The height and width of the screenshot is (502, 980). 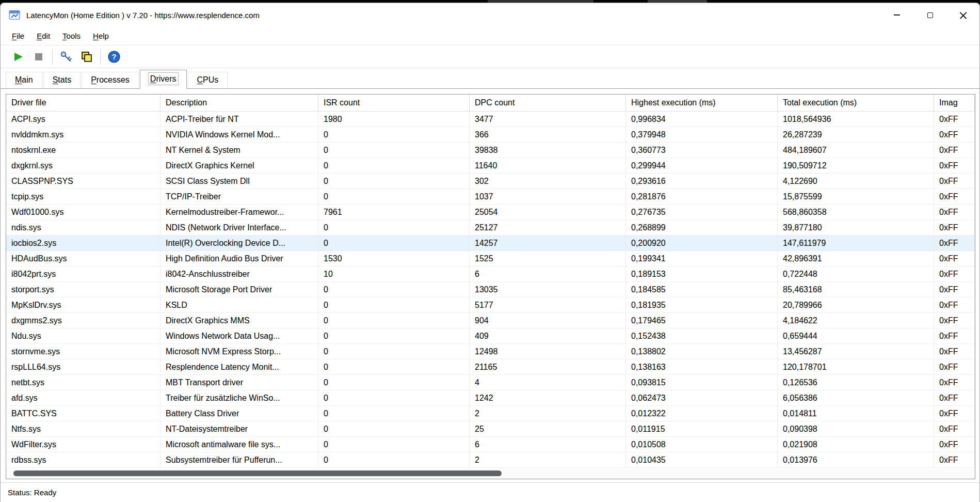 What do you see at coordinates (18, 57) in the screenshot?
I see `start-monitor-button` at bounding box center [18, 57].